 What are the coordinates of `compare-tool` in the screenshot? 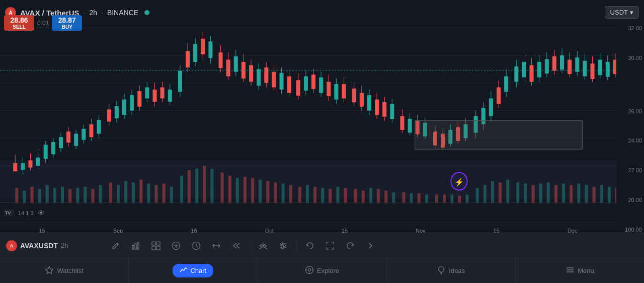 It's located at (216, 246).